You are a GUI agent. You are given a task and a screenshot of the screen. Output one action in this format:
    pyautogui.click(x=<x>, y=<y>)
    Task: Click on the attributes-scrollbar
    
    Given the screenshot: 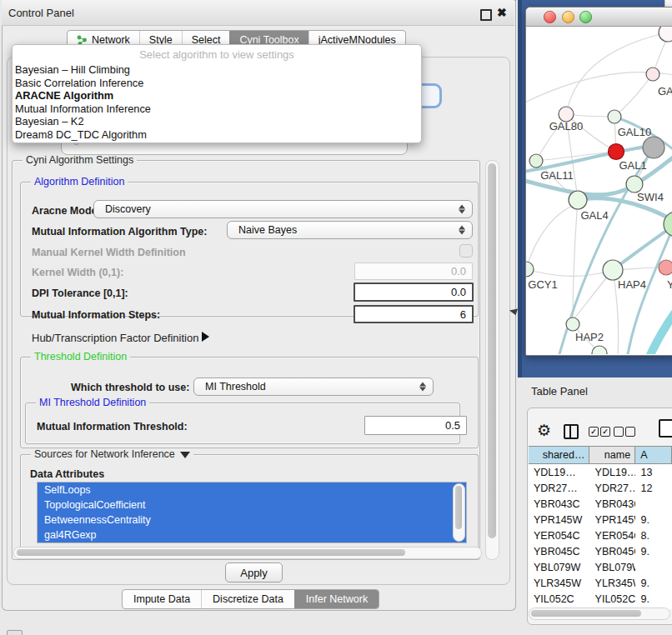 What is the action you would take?
    pyautogui.click(x=459, y=512)
    